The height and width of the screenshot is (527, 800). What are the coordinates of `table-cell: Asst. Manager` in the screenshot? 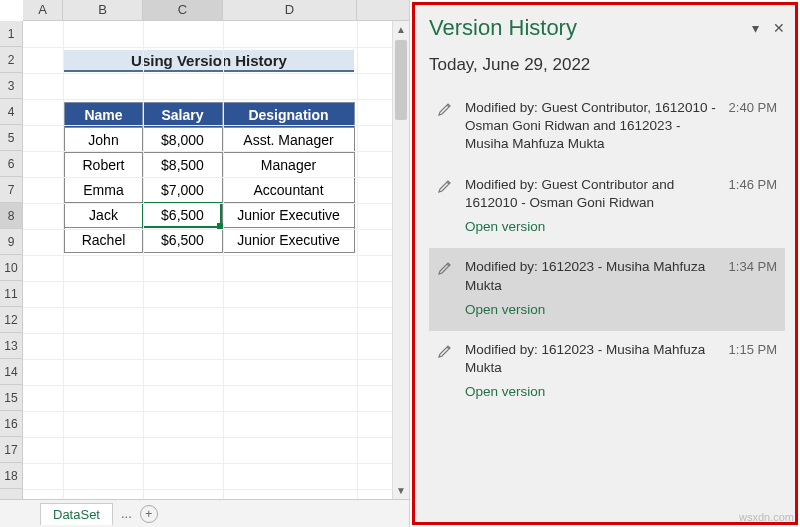 It's located at (289, 140).